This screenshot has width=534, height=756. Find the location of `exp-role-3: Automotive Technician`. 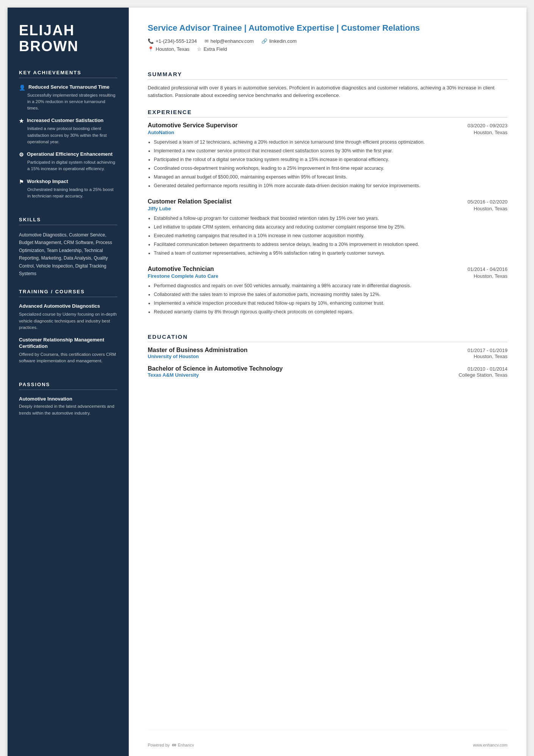

exp-role-3: Automotive Technician is located at coordinates (181, 269).